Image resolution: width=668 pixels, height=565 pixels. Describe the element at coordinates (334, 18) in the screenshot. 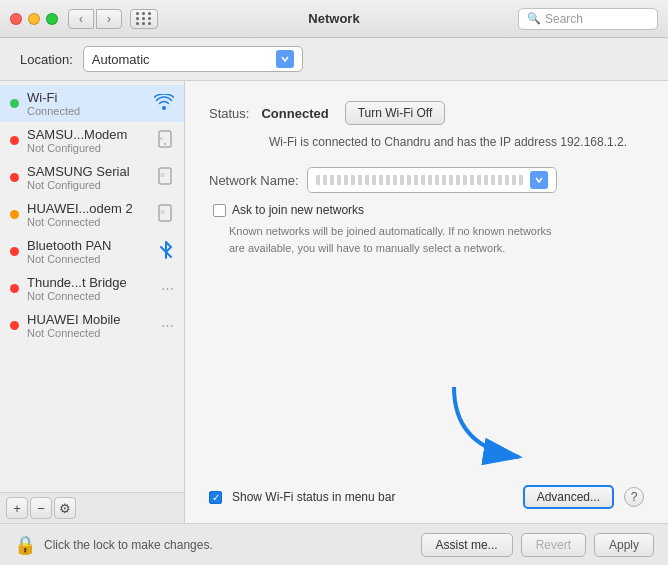

I see `window-title: Network` at that location.